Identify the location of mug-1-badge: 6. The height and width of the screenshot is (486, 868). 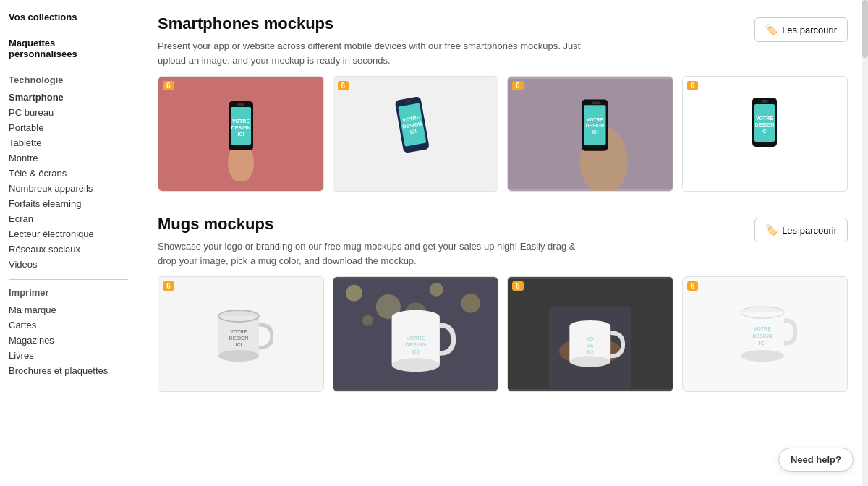
(169, 286).